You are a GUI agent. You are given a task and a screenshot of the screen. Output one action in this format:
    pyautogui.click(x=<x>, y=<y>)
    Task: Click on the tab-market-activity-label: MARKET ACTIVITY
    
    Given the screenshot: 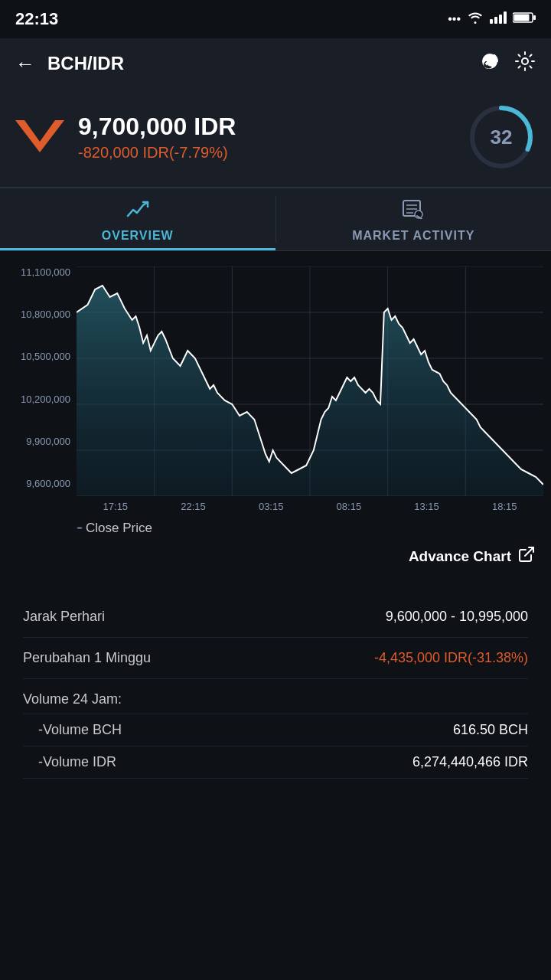 What is the action you would take?
    pyautogui.click(x=413, y=236)
    